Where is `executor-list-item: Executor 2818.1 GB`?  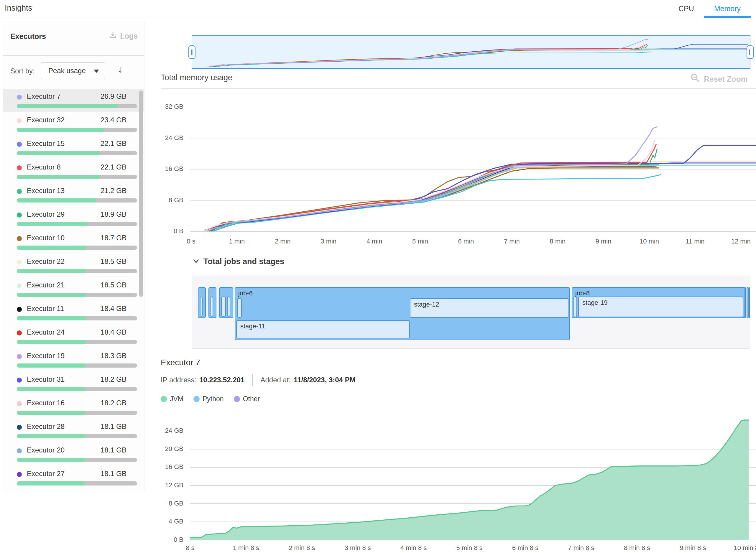
executor-list-item: Executor 2818.1 GB is located at coordinates (74, 430).